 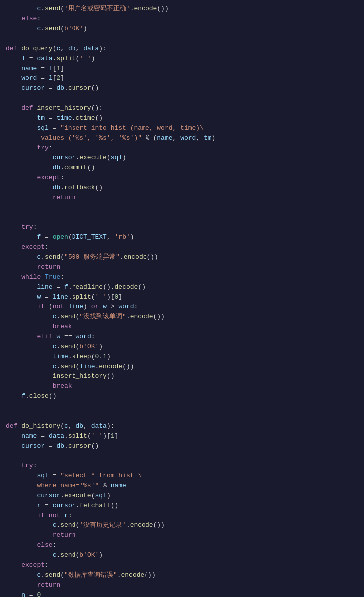 I want to click on code-line: if not r:, so click(x=182, y=516).